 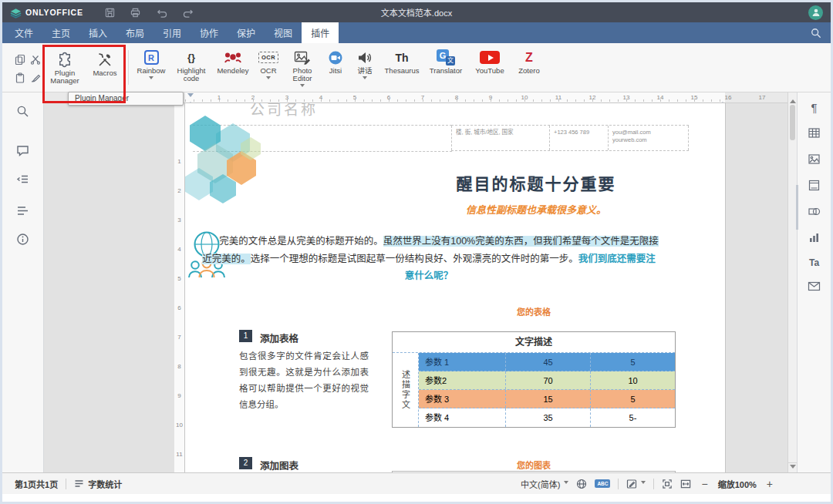 I want to click on table-cell: 10, so click(x=632, y=381).